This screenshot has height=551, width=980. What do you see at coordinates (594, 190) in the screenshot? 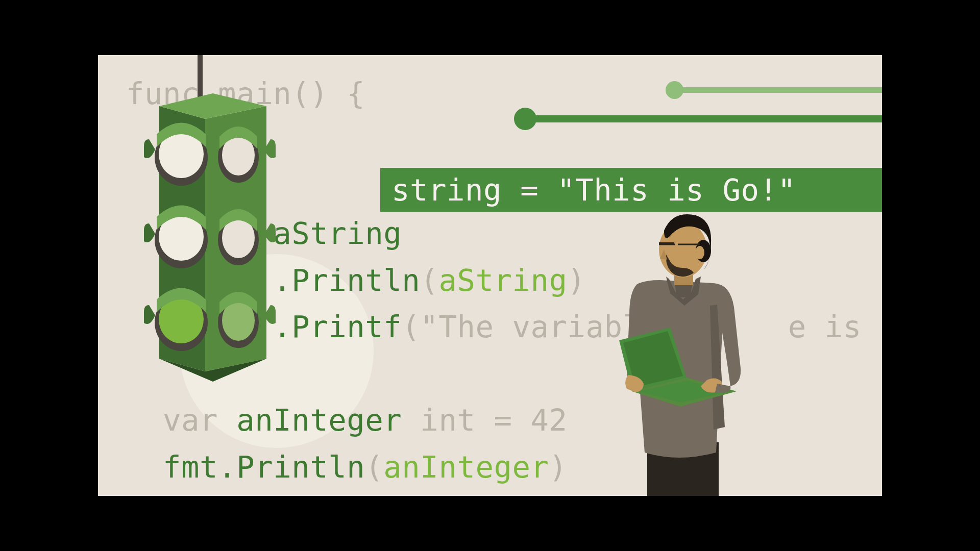
I see `code-highlight-text: string = "This is Go!"` at bounding box center [594, 190].